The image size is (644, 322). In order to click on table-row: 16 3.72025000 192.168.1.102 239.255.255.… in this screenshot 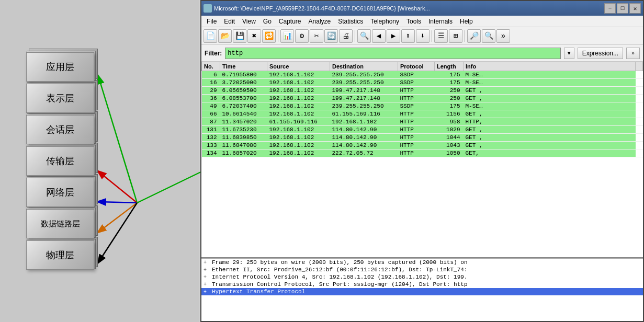, I will do `click(423, 83)`.